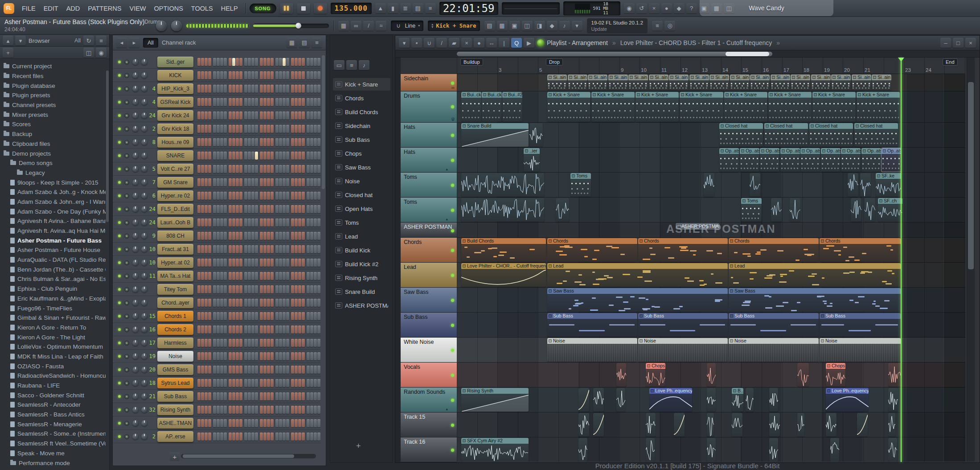 Image resolution: width=980 pixels, height=470 pixels. Describe the element at coordinates (122, 43) in the screenshot. I see `rack-collapse-icon: ◂` at that location.